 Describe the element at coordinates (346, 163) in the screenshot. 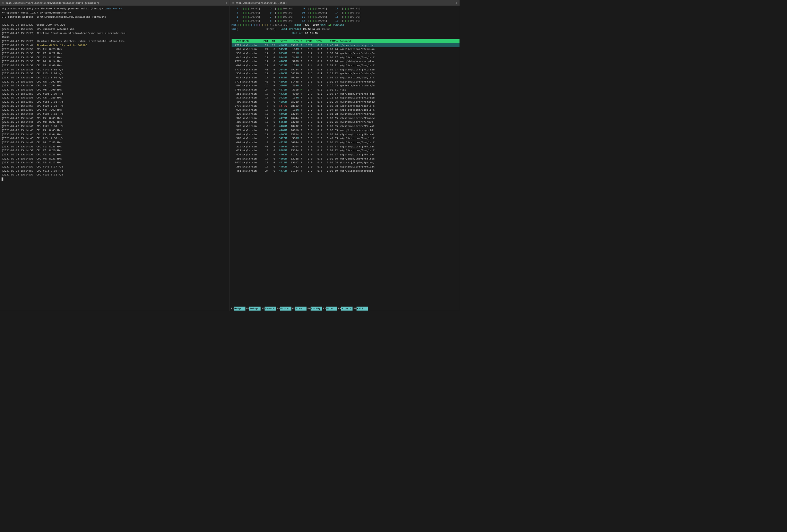

I see `process-row: 3476skylarsim1704410M15612?0.00.10:00.64…` at that location.